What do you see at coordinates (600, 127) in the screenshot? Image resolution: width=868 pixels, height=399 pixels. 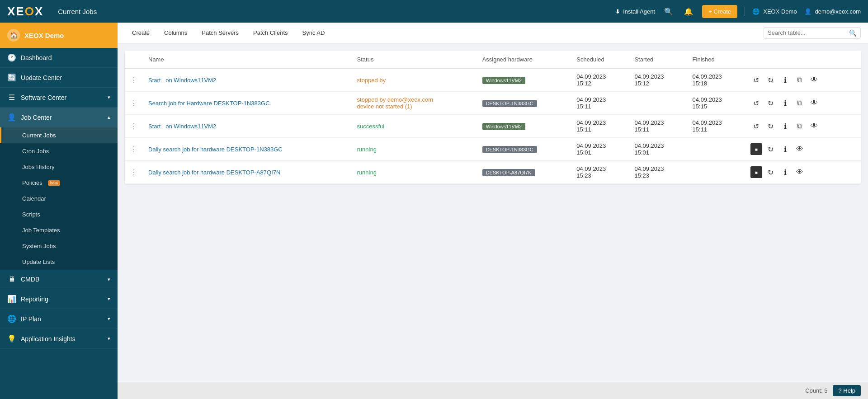 I see `job-scheduled-cell: 04.09.202315:11` at bounding box center [600, 127].